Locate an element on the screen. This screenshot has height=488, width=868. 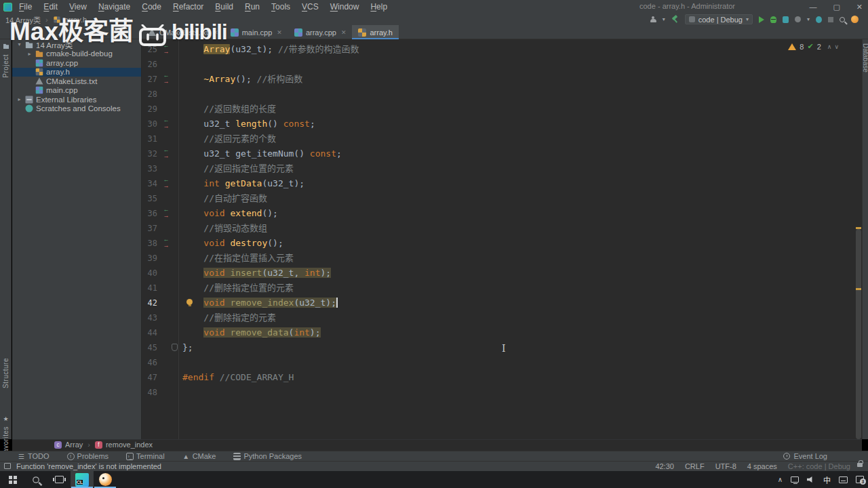
inspection-widget: 8 ✔ 2 ∧∨ is located at coordinates (815, 46).